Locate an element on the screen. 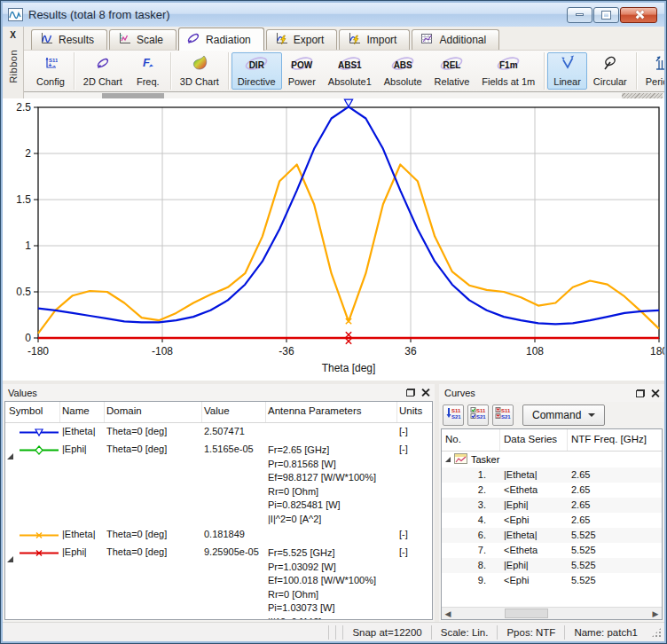 Image resolution: width=667 pixels, height=644 pixels. values-row-1: |Etheta|Theta=0 [deg]2.507471[-] is located at coordinates (218, 432).